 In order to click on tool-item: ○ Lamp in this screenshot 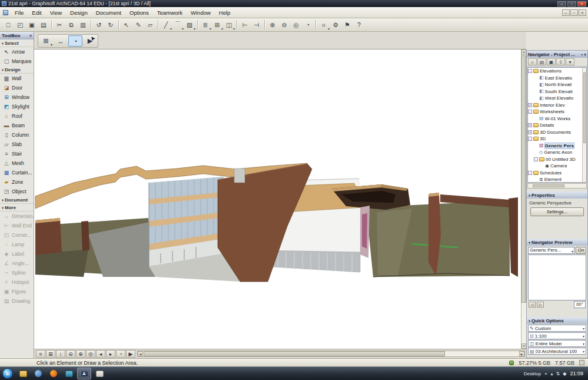, I will do `click(16, 244)`.